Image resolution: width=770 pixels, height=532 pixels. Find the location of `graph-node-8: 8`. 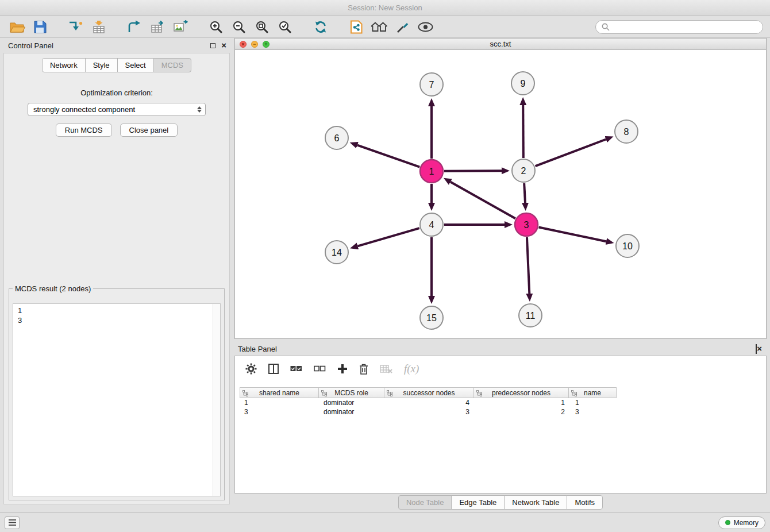

graph-node-8: 8 is located at coordinates (626, 132).